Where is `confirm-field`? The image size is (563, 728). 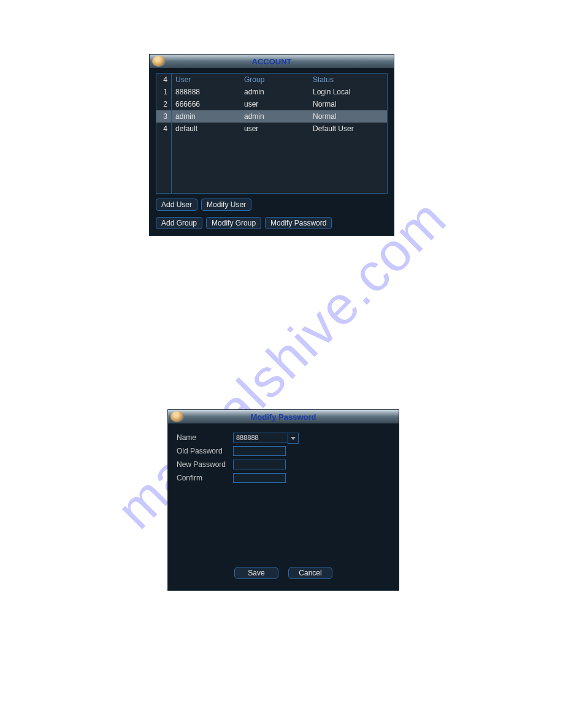
confirm-field is located at coordinates (259, 478).